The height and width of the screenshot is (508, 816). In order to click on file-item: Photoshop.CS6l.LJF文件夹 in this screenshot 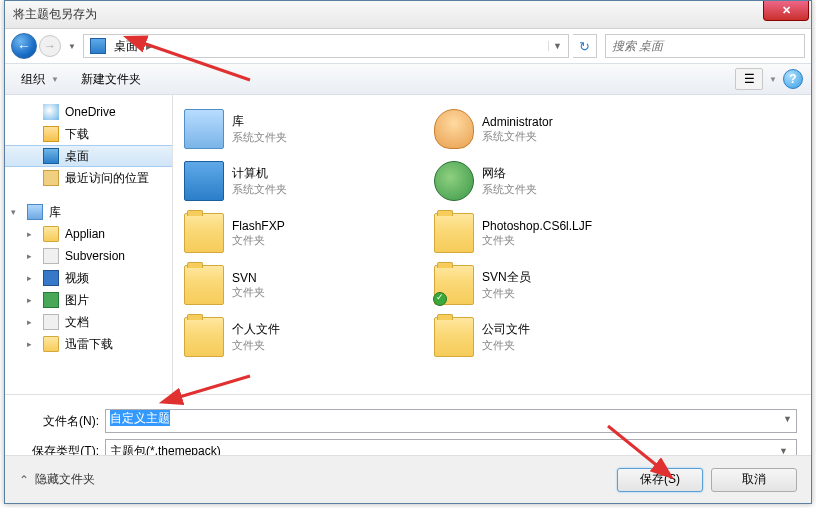, I will do `click(552, 233)`.